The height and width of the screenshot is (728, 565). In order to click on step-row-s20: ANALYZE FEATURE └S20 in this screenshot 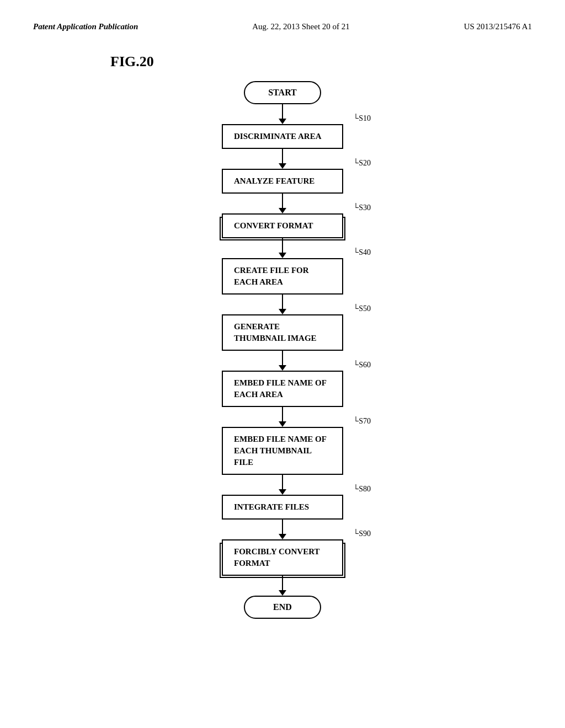, I will do `click(282, 181)`.